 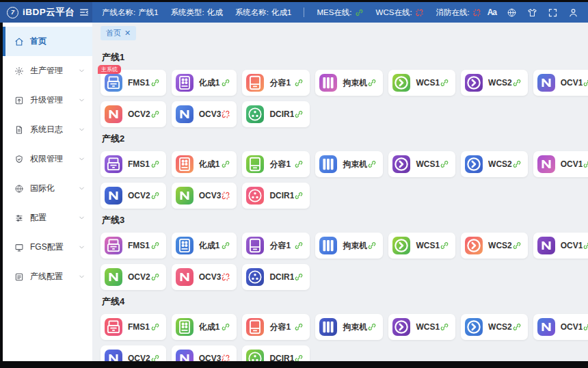 I want to click on sidebar-item-升级管理: 升级管理, so click(x=48, y=100).